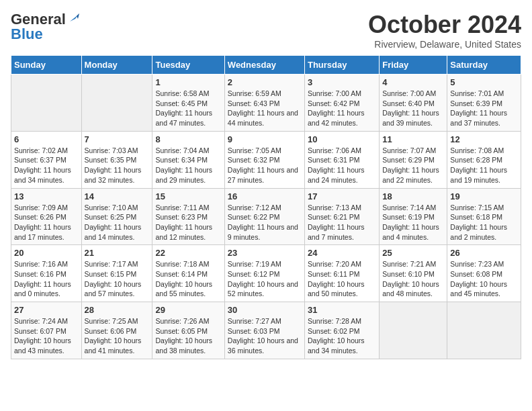 The width and height of the screenshot is (532, 411). I want to click on day-number: 23, so click(265, 253).